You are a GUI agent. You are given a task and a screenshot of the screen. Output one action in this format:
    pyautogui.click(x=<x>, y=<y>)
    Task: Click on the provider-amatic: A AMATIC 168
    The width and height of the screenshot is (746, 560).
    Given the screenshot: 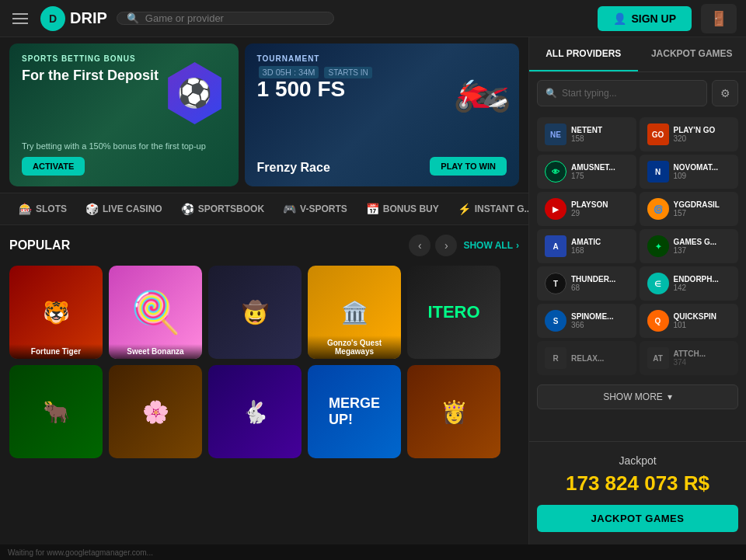 What is the action you would take?
    pyautogui.click(x=587, y=246)
    